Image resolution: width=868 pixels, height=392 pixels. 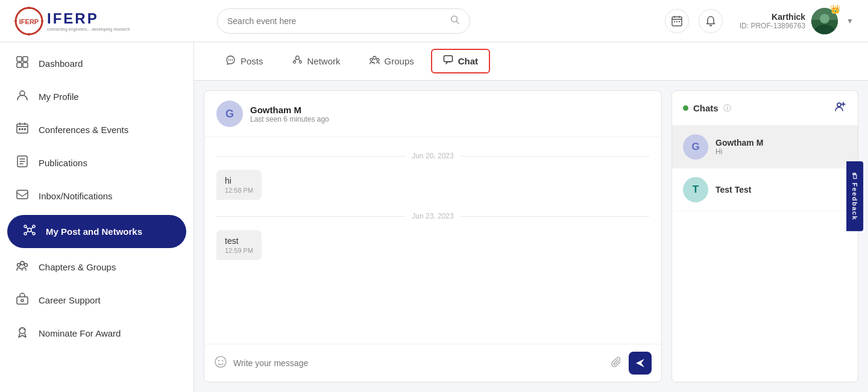 What do you see at coordinates (239, 250) in the screenshot?
I see `message-time-2: 12:59 PM` at bounding box center [239, 250].